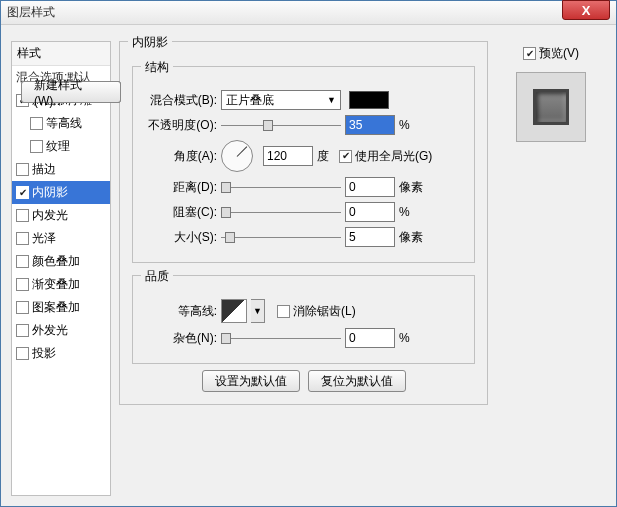  What do you see at coordinates (370, 237) in the screenshot?
I see `size-input: 5` at bounding box center [370, 237].